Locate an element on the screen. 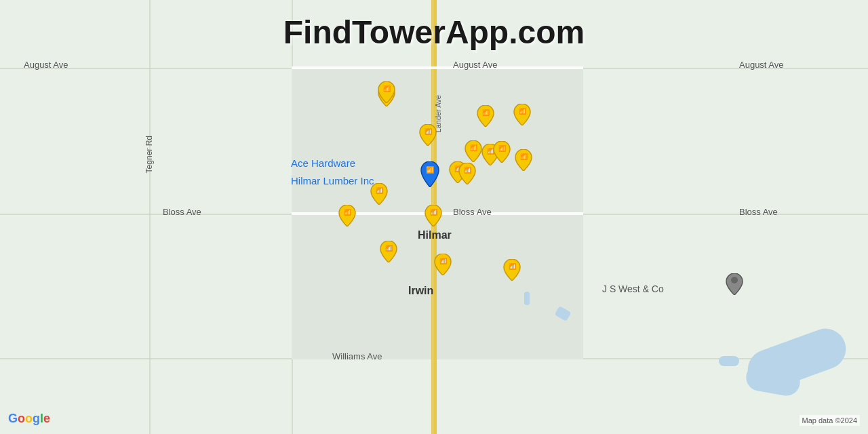 The width and height of the screenshot is (868, 434). bloss-ave-label-right: Bloss Ave is located at coordinates (758, 212).